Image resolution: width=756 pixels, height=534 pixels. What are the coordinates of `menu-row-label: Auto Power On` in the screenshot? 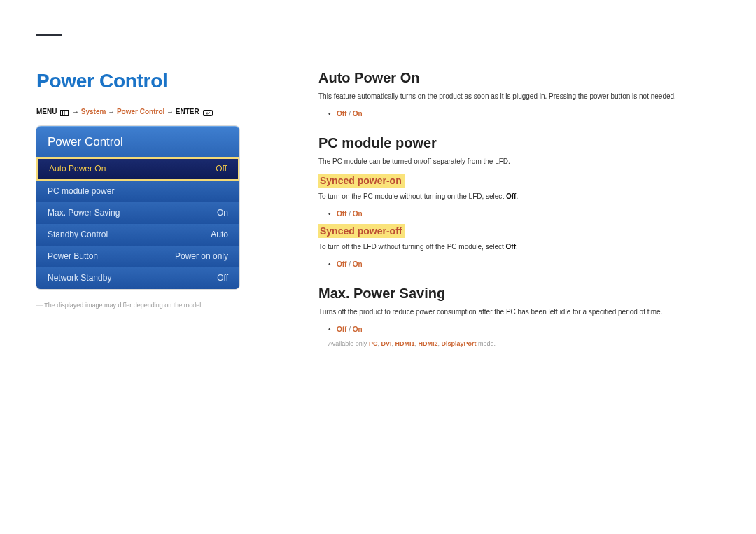 It's located at (77, 169).